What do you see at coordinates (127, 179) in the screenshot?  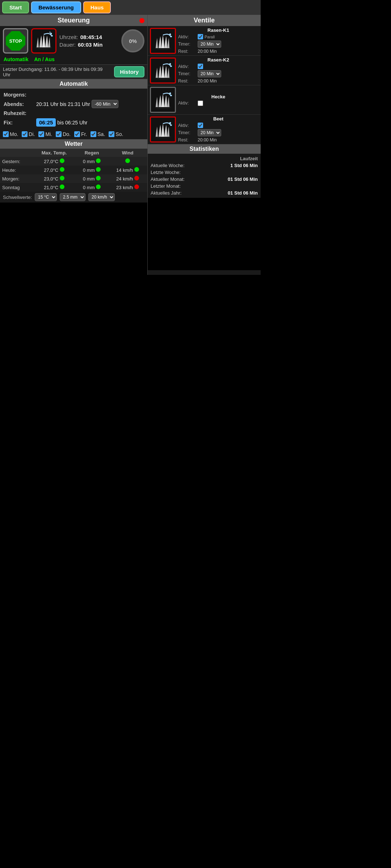 I see `wetter-row-wind: 24 km/h` at bounding box center [127, 179].